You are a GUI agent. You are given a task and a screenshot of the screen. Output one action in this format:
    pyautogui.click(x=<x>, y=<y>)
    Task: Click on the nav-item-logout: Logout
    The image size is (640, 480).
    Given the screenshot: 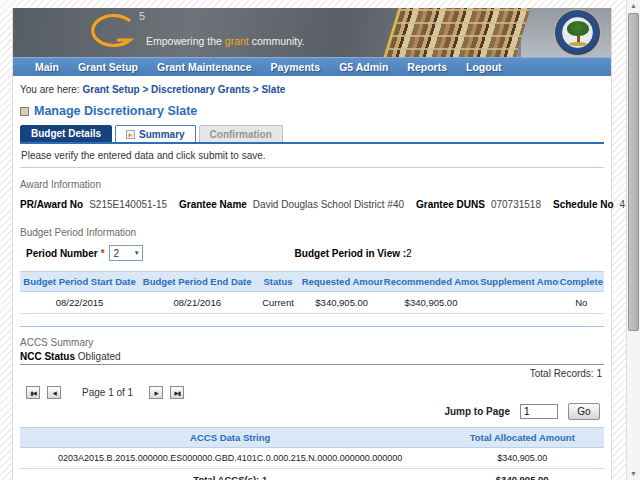 What is the action you would take?
    pyautogui.click(x=484, y=67)
    